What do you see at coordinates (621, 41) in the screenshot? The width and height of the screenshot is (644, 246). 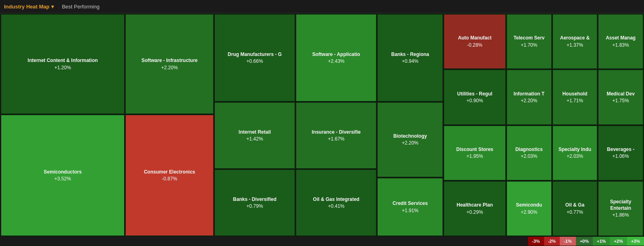 I see `asset-management-cell: Asset Manag +1.83%` at bounding box center [621, 41].